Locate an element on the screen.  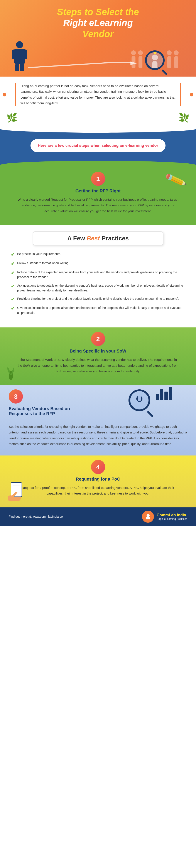
checklist-text-6: Give exact instructions to potential ven… is located at coordinates (101, 310).